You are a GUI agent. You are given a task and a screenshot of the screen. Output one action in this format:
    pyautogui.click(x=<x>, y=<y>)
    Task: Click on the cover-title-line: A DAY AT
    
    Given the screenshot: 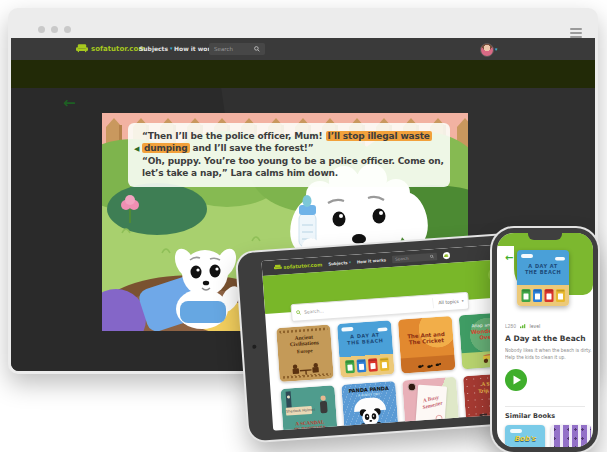 What is the action you would take?
    pyautogui.click(x=542, y=266)
    